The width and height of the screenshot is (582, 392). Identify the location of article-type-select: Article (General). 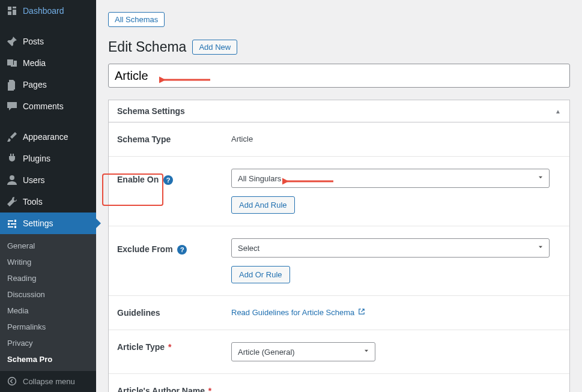
(303, 352).